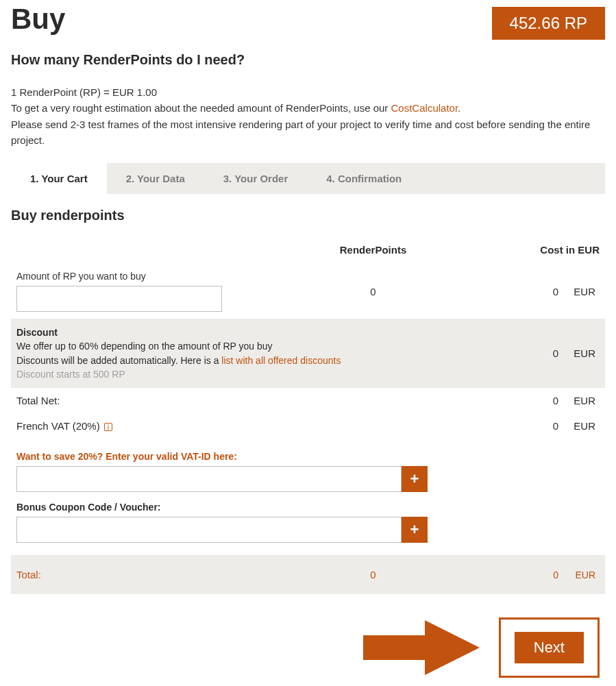 This screenshot has width=616, height=686. Describe the element at coordinates (415, 530) in the screenshot. I see `coupon-add-button: +` at that location.